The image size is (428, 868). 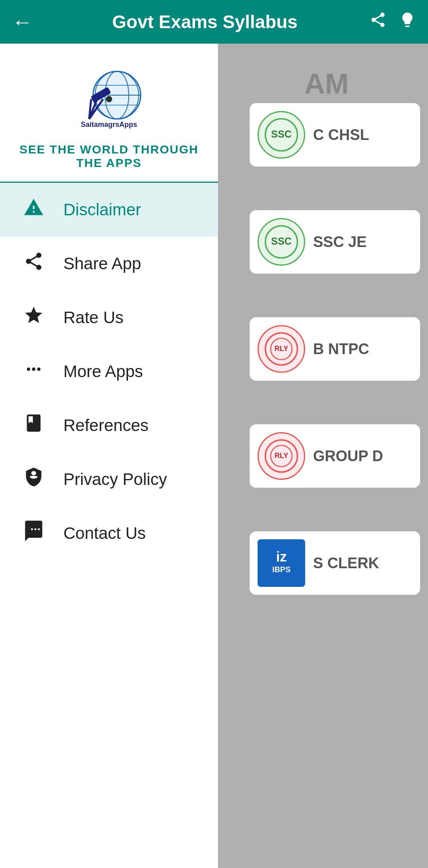 What do you see at coordinates (34, 479) in the screenshot?
I see `privacy-policy-icon` at bounding box center [34, 479].